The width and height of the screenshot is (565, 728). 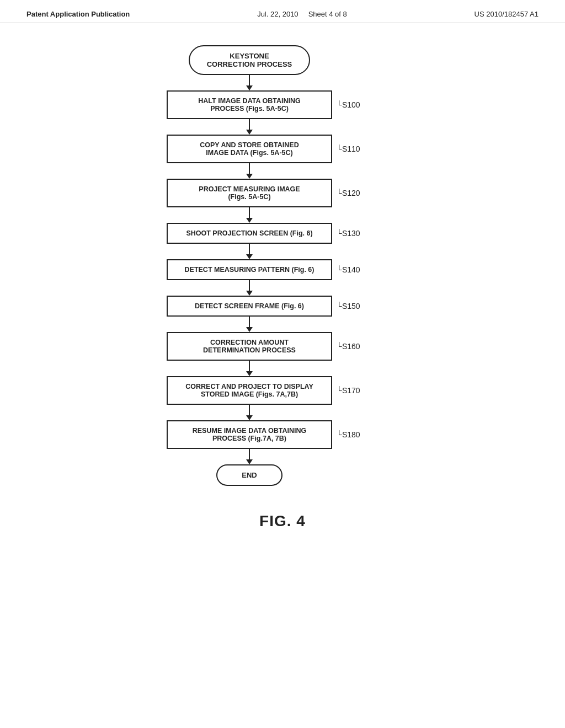 I want to click on figure-caption: FIG. 4, so click(x=282, y=521).